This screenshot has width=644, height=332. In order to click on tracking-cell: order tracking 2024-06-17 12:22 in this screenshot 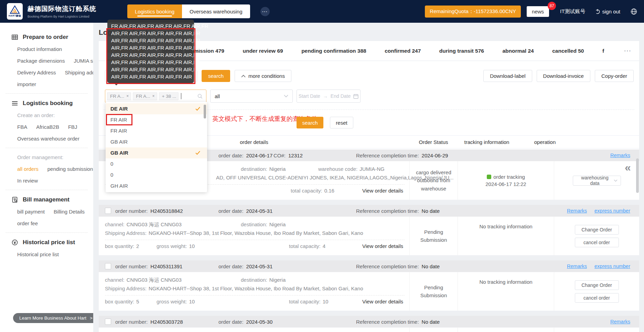, I will do `click(506, 180)`.